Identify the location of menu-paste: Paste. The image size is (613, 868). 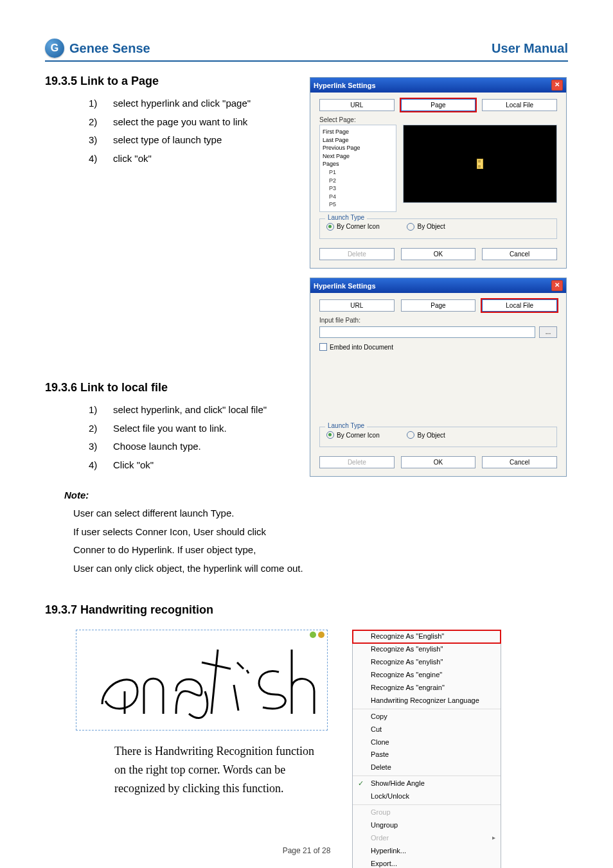
(427, 755).